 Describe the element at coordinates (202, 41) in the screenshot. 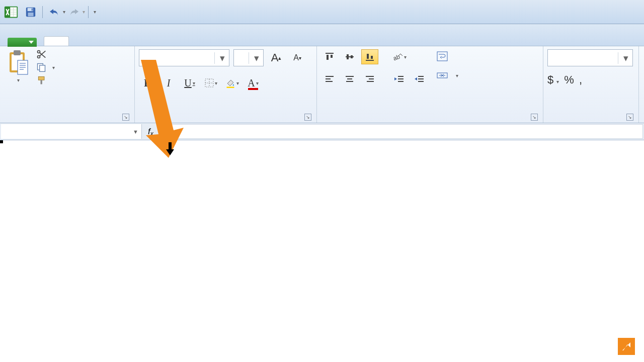

I see `tab-view` at that location.